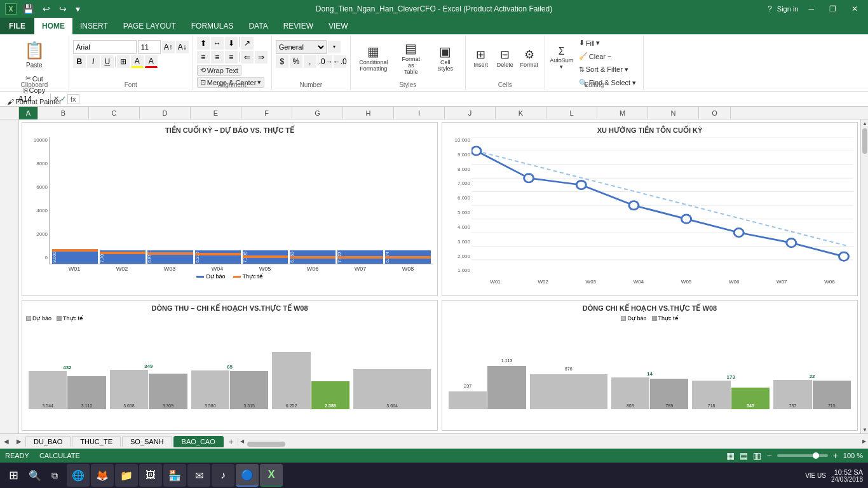 The width and height of the screenshot is (868, 488). I want to click on zoom-in-button: +, so click(836, 456).